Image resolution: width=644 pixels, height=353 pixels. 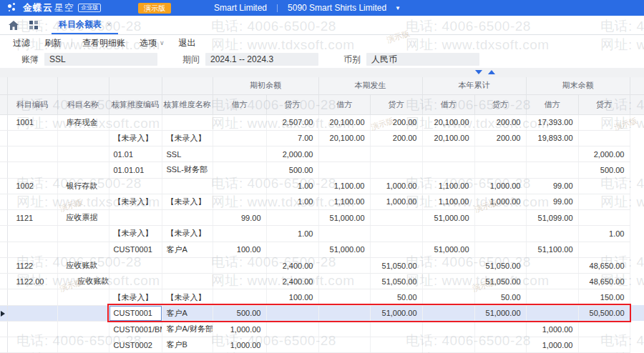 What do you see at coordinates (552, 202) in the screenshot?
I see `cell-value: 99.00` at bounding box center [552, 202].